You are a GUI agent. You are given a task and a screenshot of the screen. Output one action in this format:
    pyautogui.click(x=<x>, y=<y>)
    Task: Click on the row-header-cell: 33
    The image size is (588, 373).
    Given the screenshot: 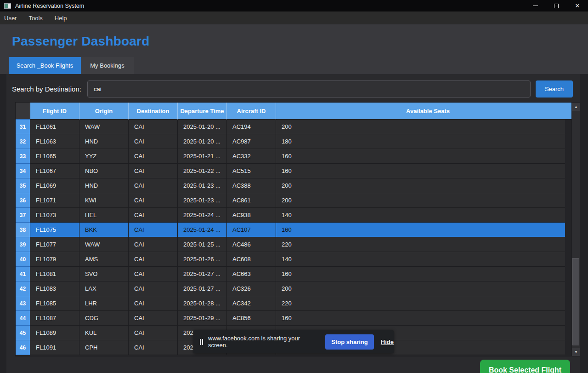 What is the action you would take?
    pyautogui.click(x=23, y=156)
    